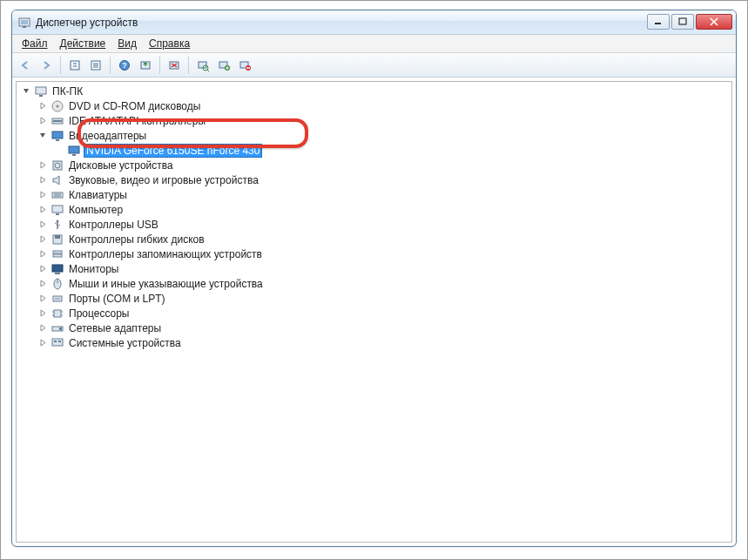 Image resolution: width=748 pixels, height=560 pixels. Describe the element at coordinates (374, 298) in the screenshot. I see `tree-category: Порты (COM и LPT)` at that location.